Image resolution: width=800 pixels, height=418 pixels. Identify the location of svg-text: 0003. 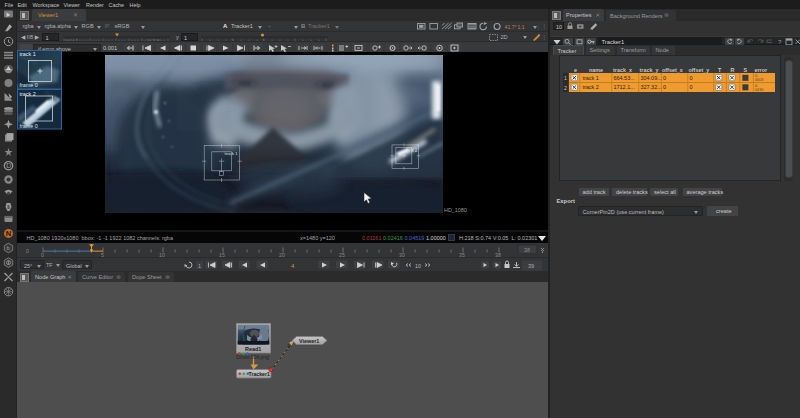
(759, 80).